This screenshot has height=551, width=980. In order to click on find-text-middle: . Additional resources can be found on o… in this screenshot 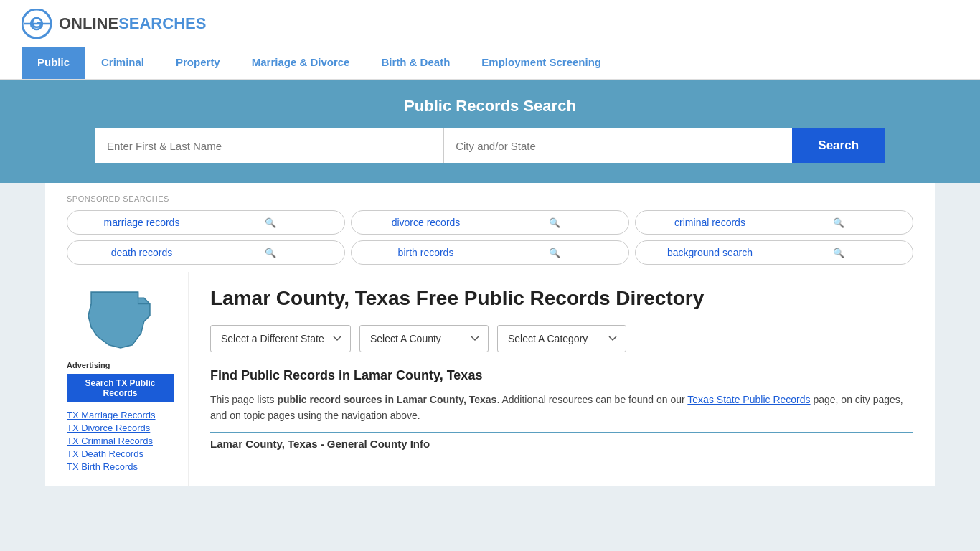, I will do `click(592, 400)`.